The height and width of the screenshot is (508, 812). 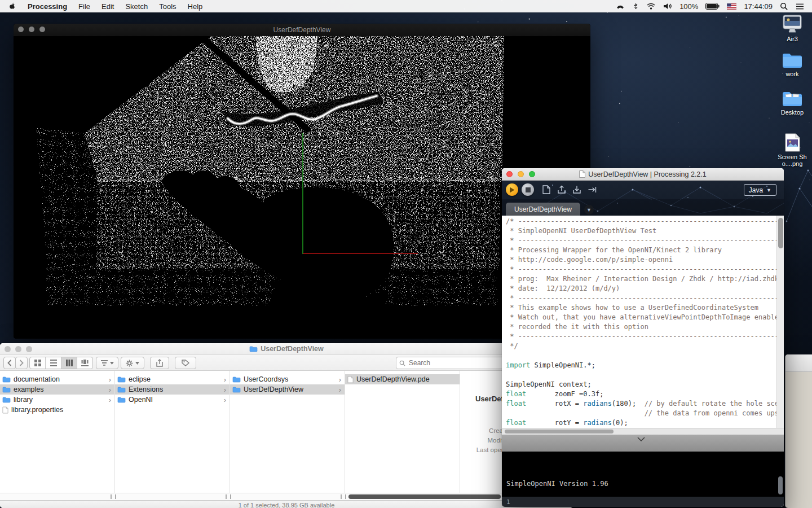 I want to click on menu-edit: Edit, so click(x=108, y=7).